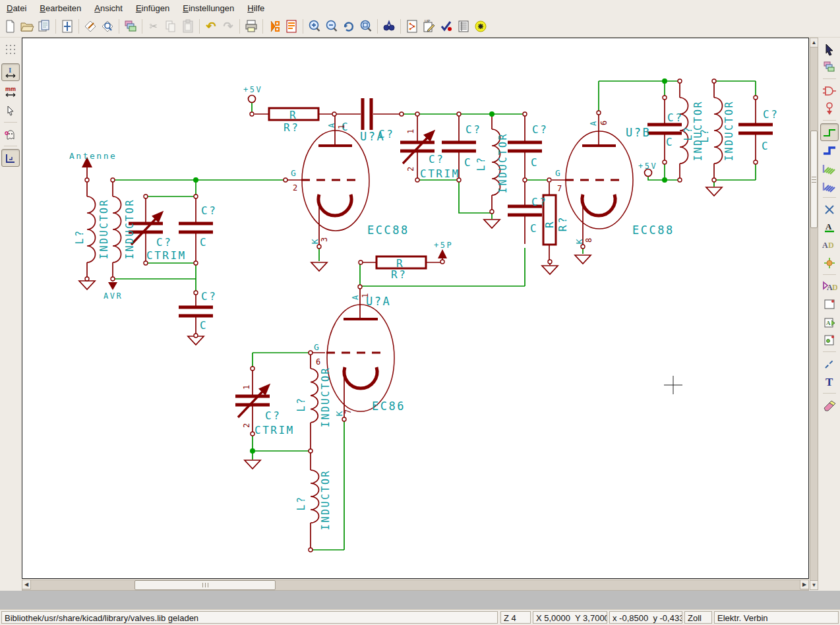  I want to click on add-component-button, so click(829, 91).